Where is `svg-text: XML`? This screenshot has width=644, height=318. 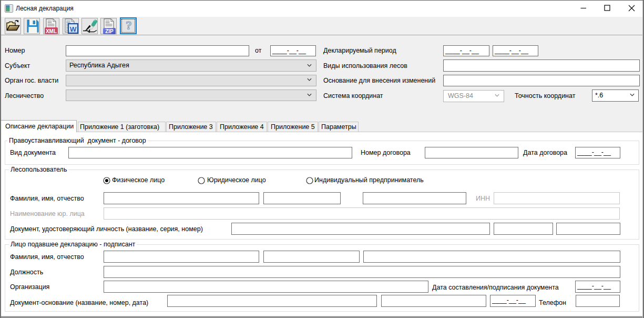 svg-text: XML is located at coordinates (52, 32).